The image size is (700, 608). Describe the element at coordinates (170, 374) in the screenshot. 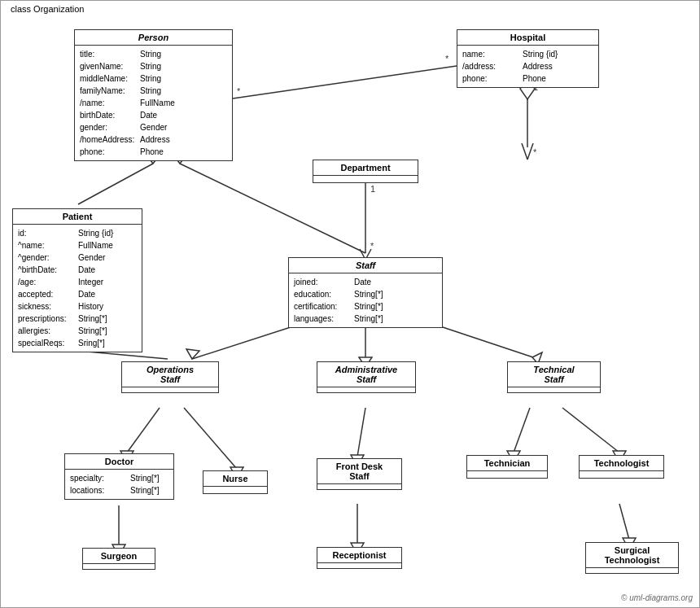

I see `operations-staff-header: Operations Staff` at that location.